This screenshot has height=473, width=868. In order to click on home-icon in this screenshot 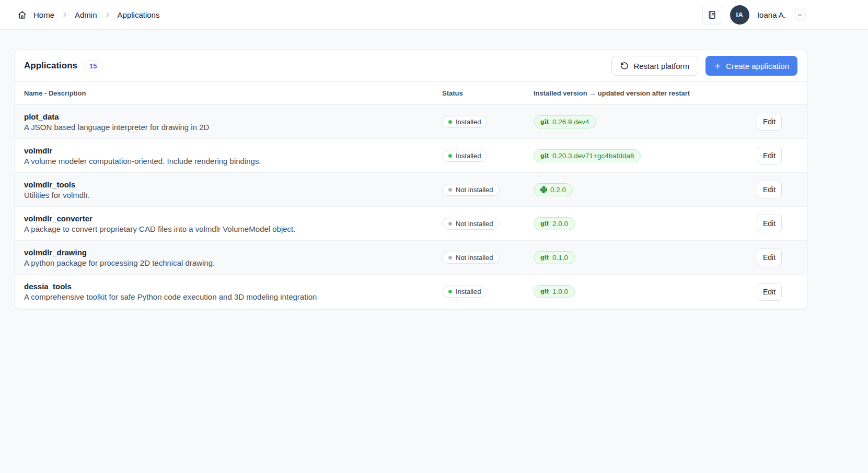, I will do `click(22, 15)`.